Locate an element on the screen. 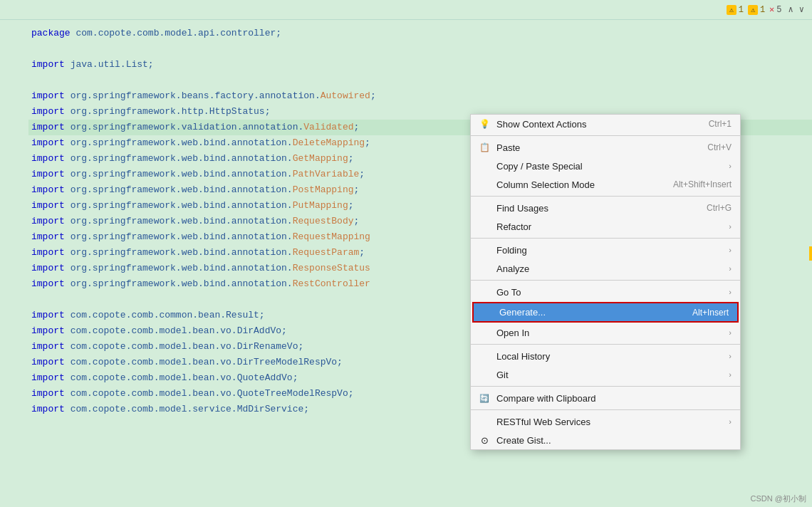  menu-item-folding: Folding › is located at coordinates (605, 250).